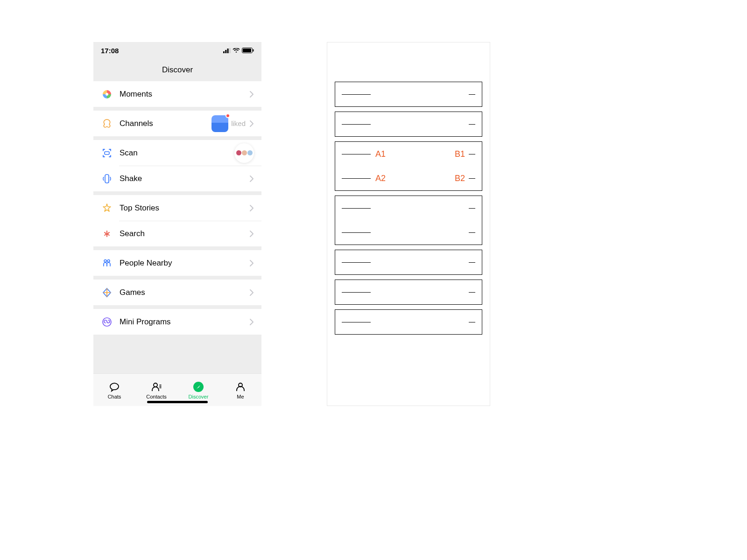 This screenshot has width=747, height=560. What do you see at coordinates (177, 153) in the screenshot?
I see `cell-label: Scan` at bounding box center [177, 153].